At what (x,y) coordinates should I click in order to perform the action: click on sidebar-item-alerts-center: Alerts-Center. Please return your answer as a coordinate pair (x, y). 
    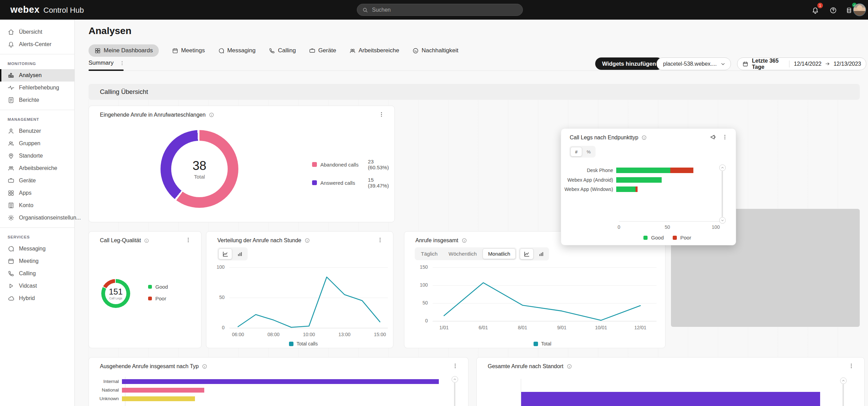
    Looking at the image, I should click on (37, 44).